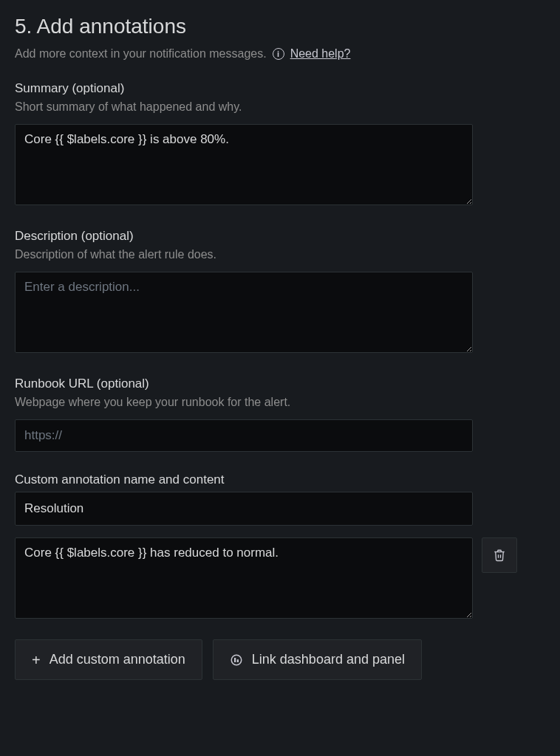  What do you see at coordinates (318, 660) in the screenshot?
I see `link-dashboard-button: Link dashboard and panel` at bounding box center [318, 660].